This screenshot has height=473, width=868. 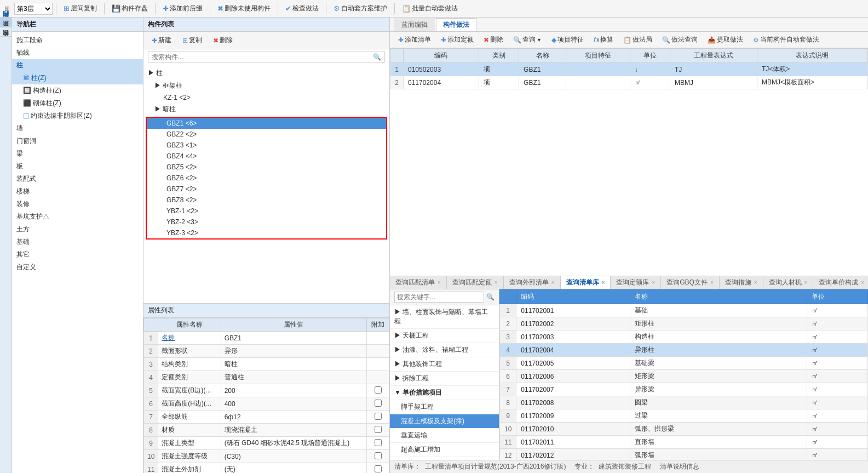 What do you see at coordinates (718, 416) in the screenshot?
I see `btable-row-name: 过梁` at bounding box center [718, 416].